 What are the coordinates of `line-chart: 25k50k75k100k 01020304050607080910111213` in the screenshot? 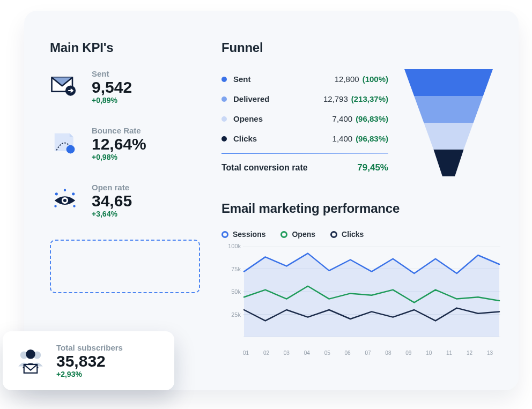 It's located at (357, 301).